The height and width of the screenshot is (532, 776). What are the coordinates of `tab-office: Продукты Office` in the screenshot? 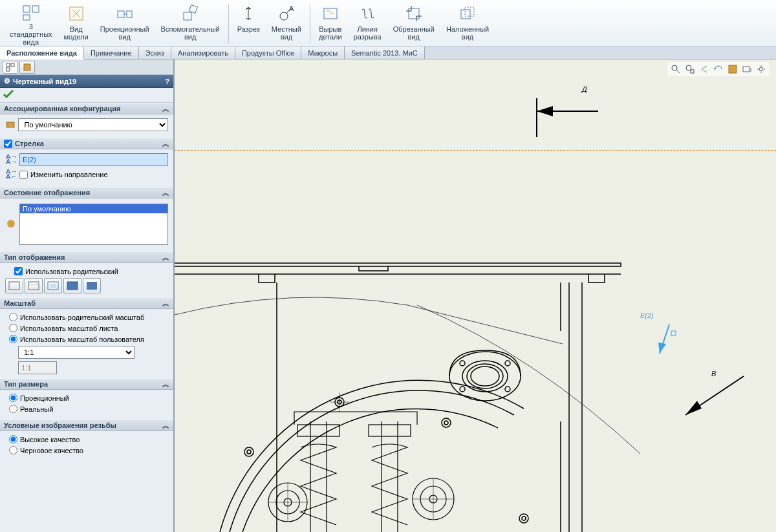 It's located at (268, 53).